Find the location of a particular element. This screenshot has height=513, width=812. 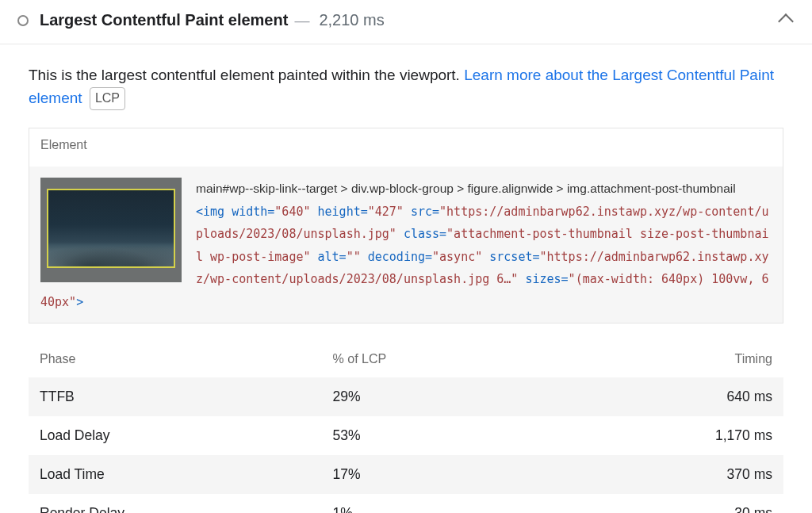

phase-timing: 1,170 ms is located at coordinates (663, 436).